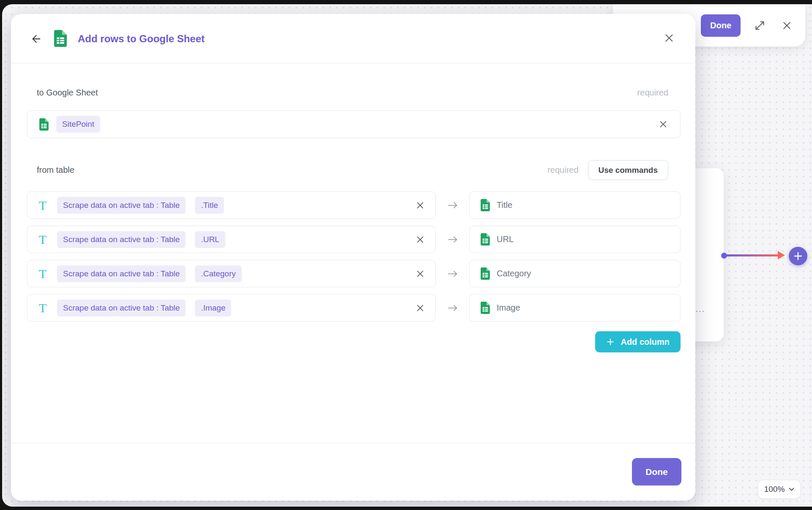 Image resolution: width=812 pixels, height=510 pixels. Describe the element at coordinates (514, 274) in the screenshot. I see `target-column-name: Category` at that location.